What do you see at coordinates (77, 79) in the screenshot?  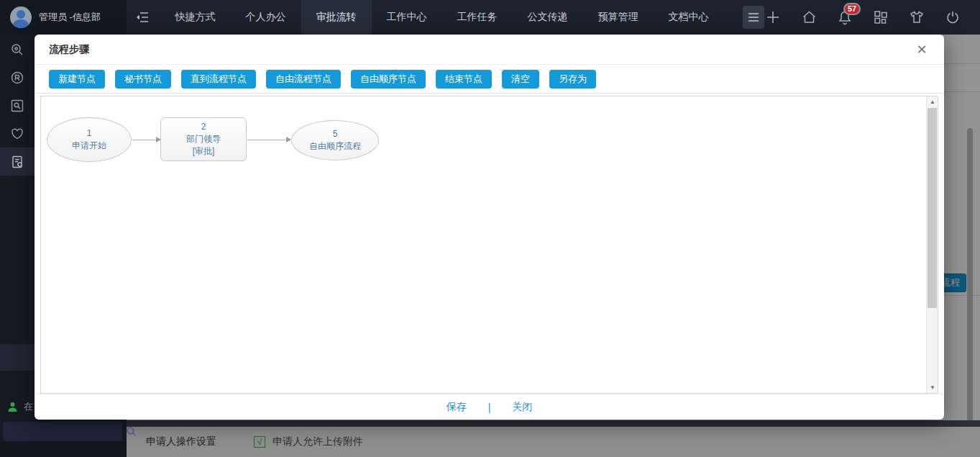 I see `new-node-button: 新建节点` at bounding box center [77, 79].